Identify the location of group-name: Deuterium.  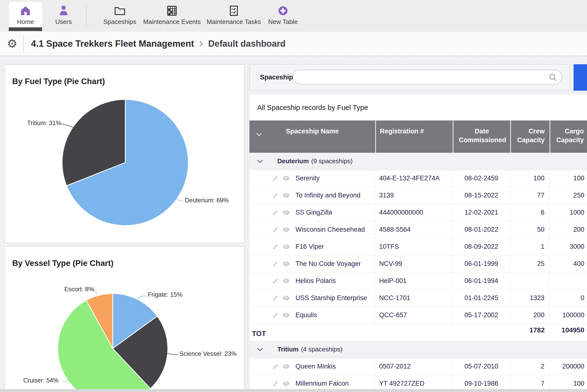
(293, 161).